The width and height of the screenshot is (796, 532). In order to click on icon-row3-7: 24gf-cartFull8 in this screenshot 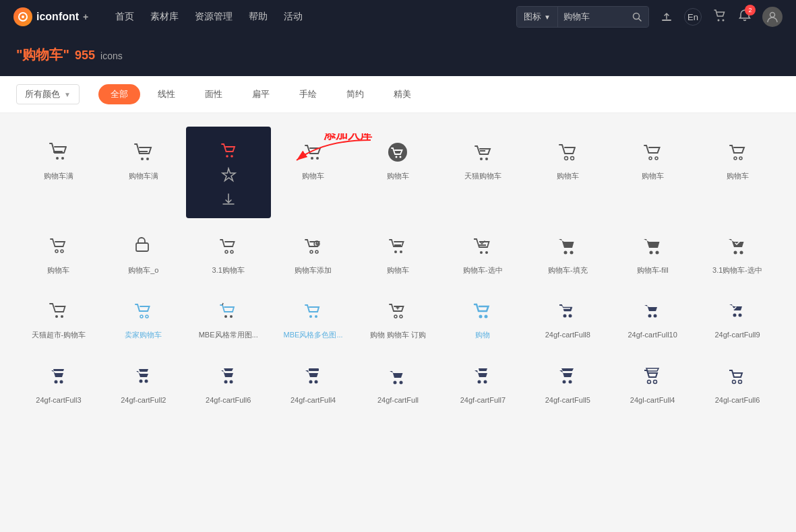, I will do `click(568, 317)`.